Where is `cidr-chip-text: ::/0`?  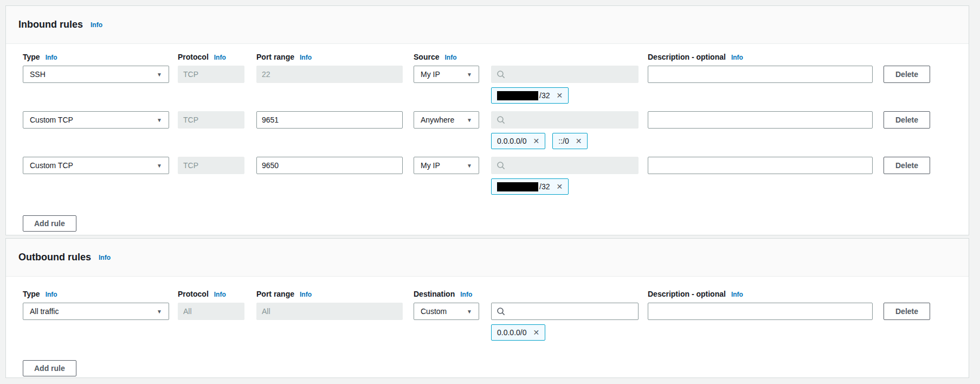 cidr-chip-text: ::/0 is located at coordinates (564, 141).